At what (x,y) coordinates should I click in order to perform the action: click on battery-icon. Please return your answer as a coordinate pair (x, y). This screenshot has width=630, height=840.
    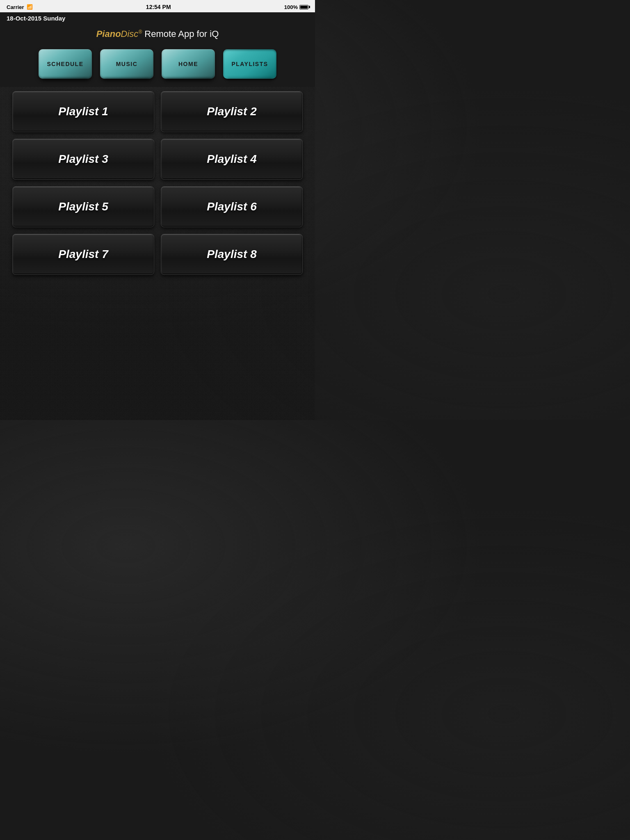
    Looking at the image, I should click on (304, 7).